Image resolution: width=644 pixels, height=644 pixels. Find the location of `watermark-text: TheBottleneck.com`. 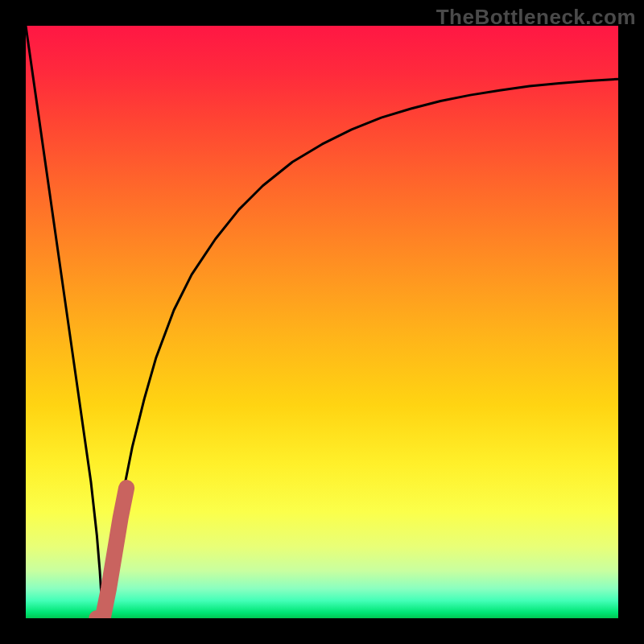

watermark-text: TheBottleneck.com is located at coordinates (536, 18).